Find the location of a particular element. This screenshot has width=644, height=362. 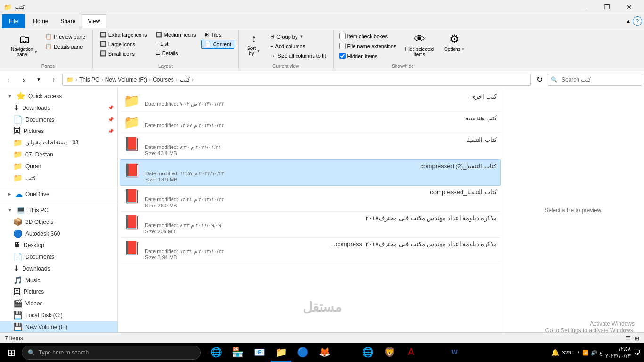

sidebar-item-dl: ⬇ Downloads is located at coordinates (58, 269).